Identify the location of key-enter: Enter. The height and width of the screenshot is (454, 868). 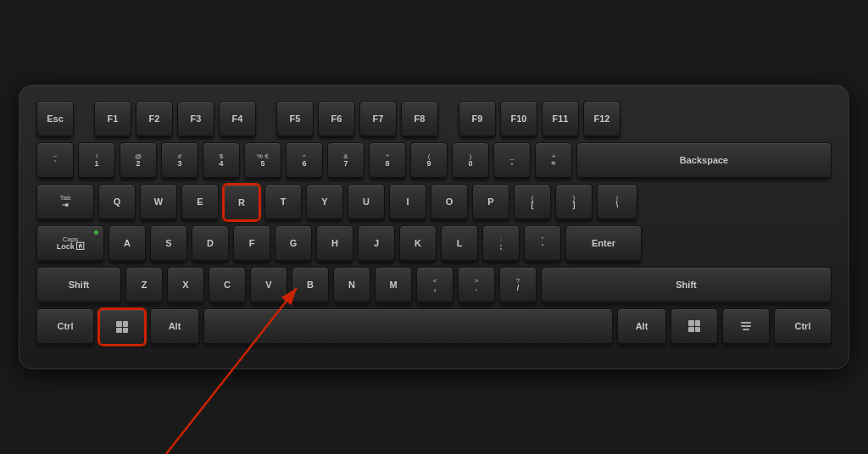
(604, 244).